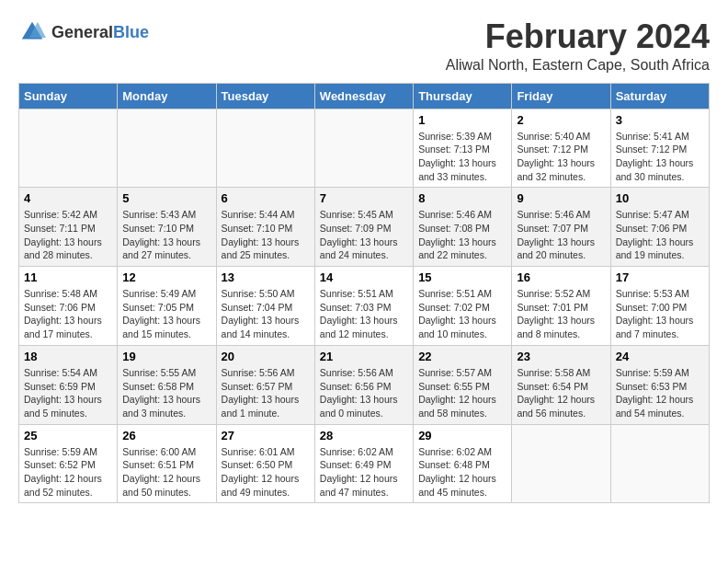  I want to click on header-thursday: Thursday, so click(463, 96).